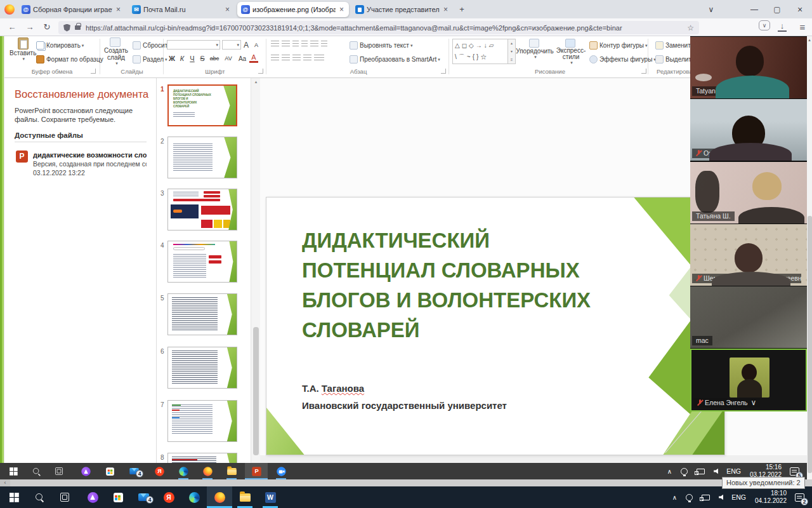  What do you see at coordinates (384, 28) in the screenshot?
I see `url-text: https://af.attachmail.ru/cgi-bin/readmsg…` at bounding box center [384, 28].